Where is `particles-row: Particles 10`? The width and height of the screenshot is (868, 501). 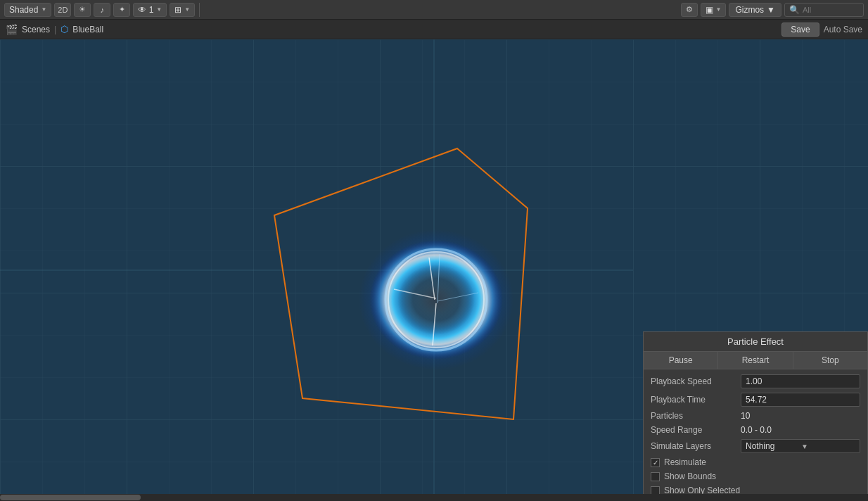 particles-row: Particles 10 is located at coordinates (755, 416).